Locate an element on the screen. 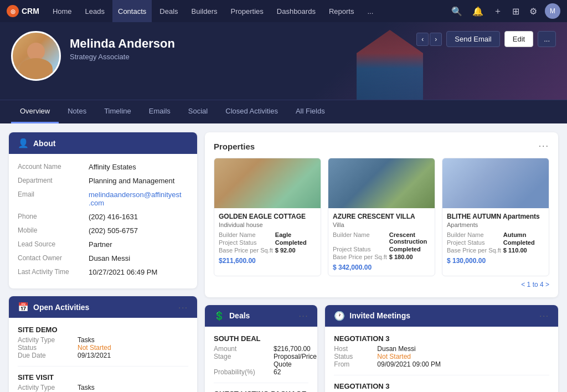 The image size is (567, 392). more-options-button: ... is located at coordinates (547, 39).